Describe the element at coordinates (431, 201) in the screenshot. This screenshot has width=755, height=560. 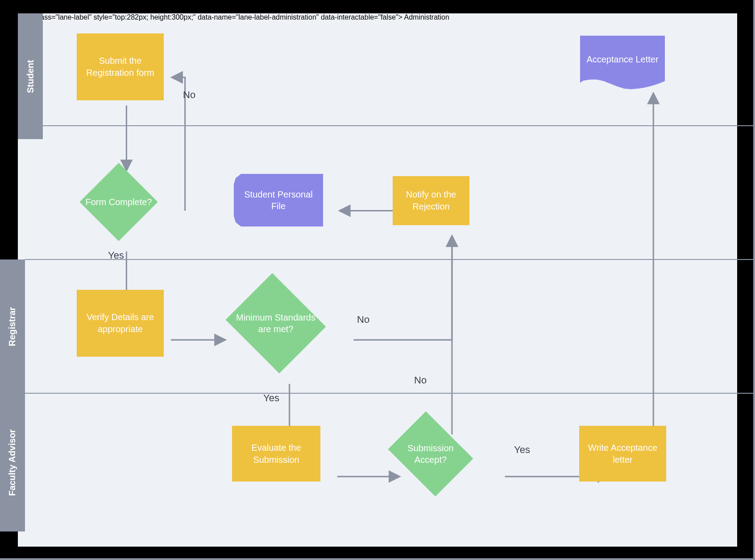
I see `node-label: Notify on the Rejection` at that location.